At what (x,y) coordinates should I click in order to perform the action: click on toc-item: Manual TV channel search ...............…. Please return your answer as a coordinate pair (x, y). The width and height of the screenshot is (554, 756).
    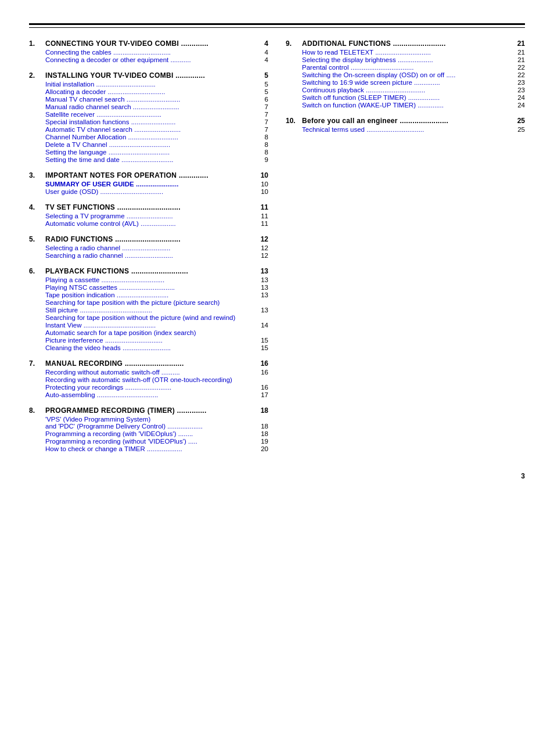
    Looking at the image, I should click on (149, 99).